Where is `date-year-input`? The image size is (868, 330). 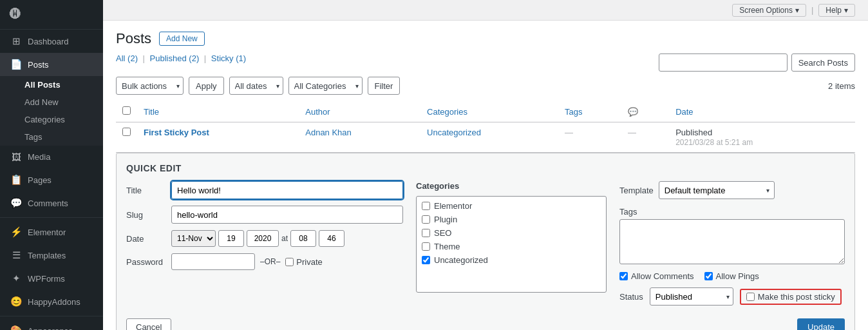
date-year-input is located at coordinates (263, 238).